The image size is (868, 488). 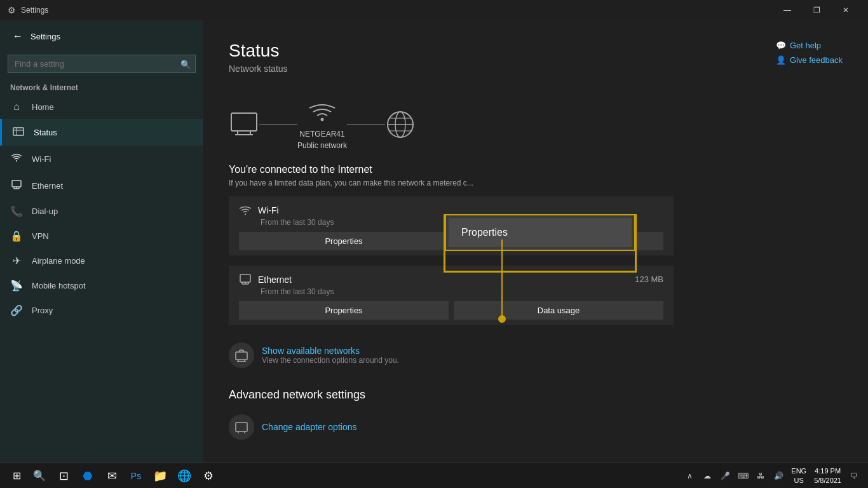 I want to click on ethernet-card-header: Ethernet 123 MB, so click(x=451, y=280).